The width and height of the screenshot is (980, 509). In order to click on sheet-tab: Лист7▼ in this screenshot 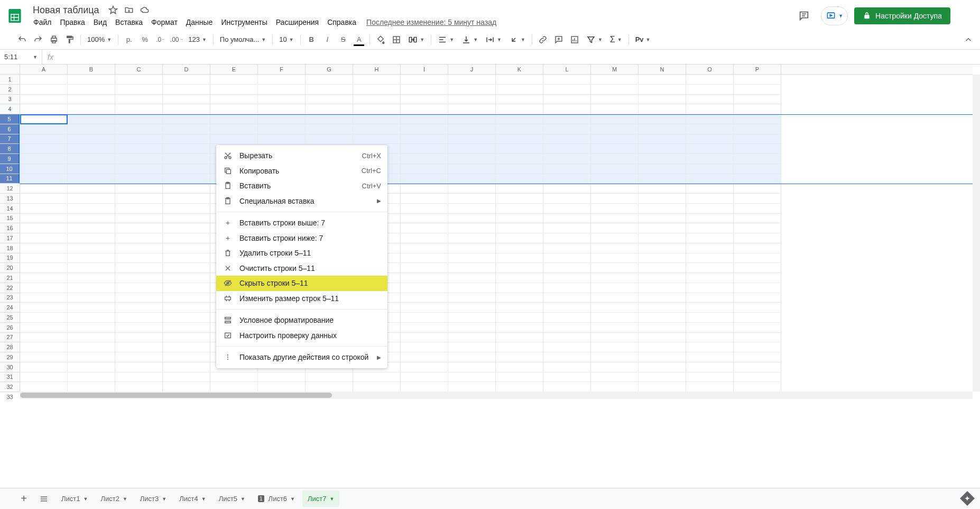, I will do `click(321, 498)`.